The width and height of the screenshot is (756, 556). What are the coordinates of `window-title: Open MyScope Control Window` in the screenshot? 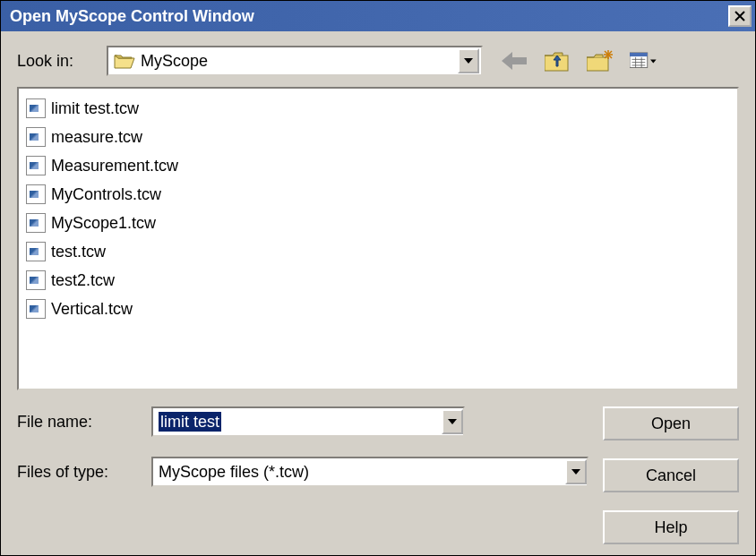 It's located at (369, 16).